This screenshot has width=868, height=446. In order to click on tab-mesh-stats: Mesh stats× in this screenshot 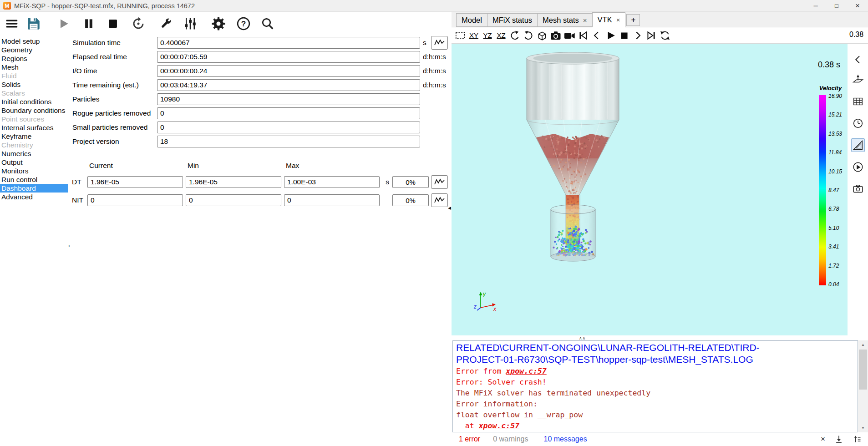, I will do `click(565, 20)`.